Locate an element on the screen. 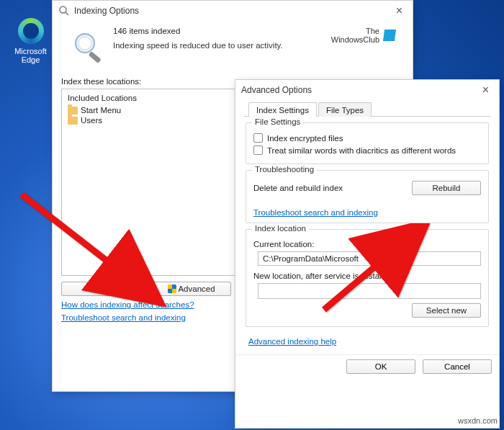 This screenshot has height=430, width=504. new-location-input is located at coordinates (369, 291).